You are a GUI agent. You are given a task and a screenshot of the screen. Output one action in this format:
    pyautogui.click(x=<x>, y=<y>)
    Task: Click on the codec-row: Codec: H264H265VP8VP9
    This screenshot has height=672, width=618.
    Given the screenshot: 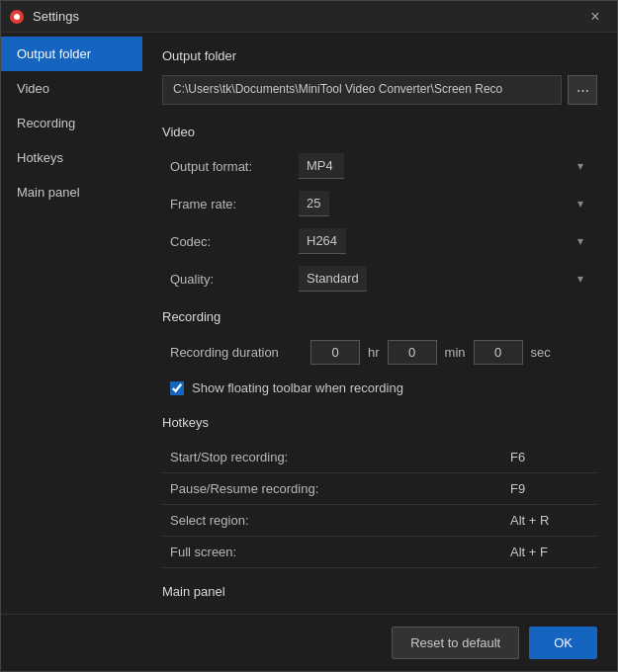 What is the action you would take?
    pyautogui.click(x=380, y=241)
    